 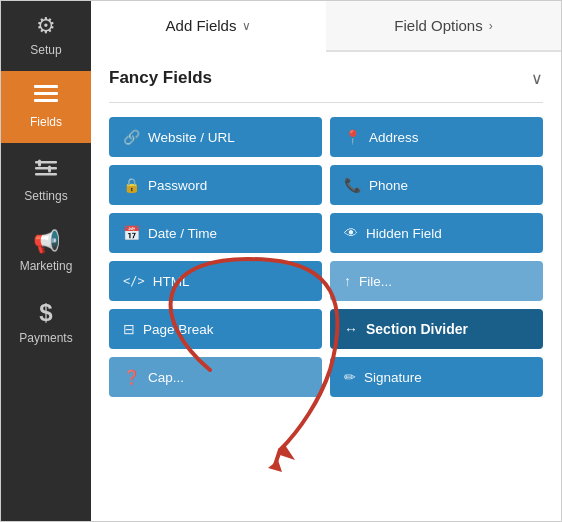 What do you see at coordinates (46, 313) in the screenshot?
I see `payments-icon: $` at bounding box center [46, 313].